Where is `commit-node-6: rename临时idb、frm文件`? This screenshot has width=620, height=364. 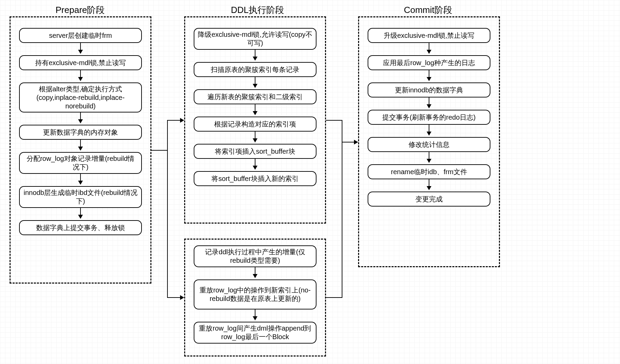
commit-node-6: rename临时idb、frm文件 is located at coordinates (429, 172).